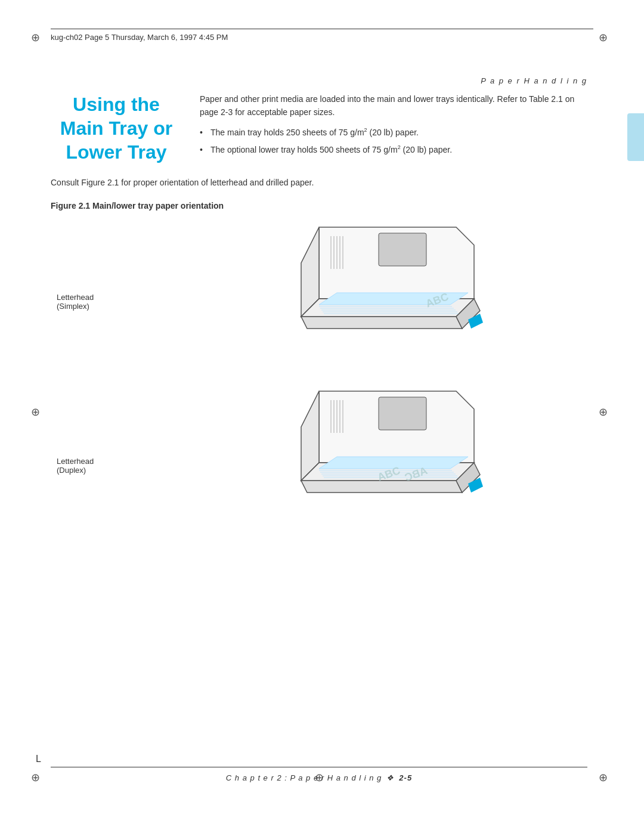 The image size is (644, 833). I want to click on reg-mark-mid-left, so click(38, 413).